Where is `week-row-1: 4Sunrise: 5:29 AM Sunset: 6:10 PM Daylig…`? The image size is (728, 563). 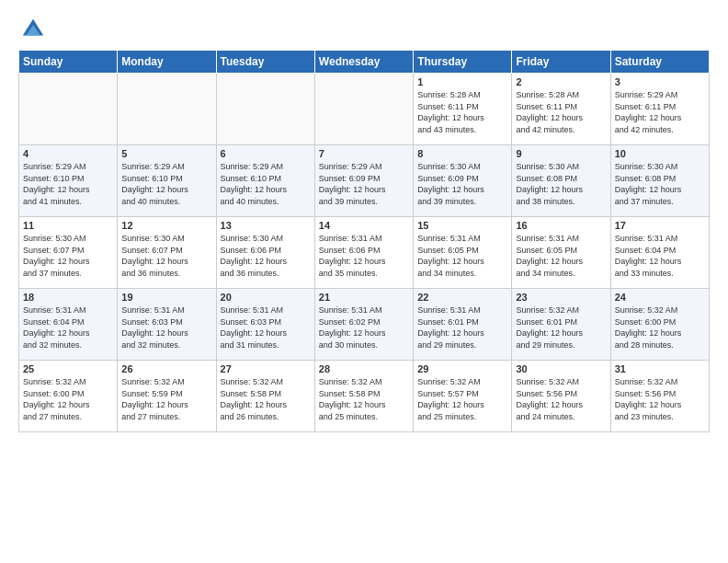 week-row-1: 4Sunrise: 5:29 AM Sunset: 6:10 PM Daylig… is located at coordinates (364, 181).